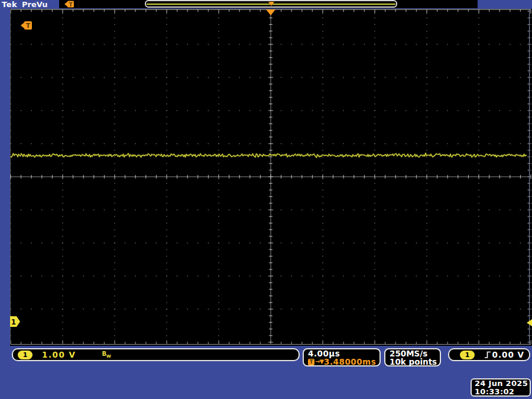  Describe the element at coordinates (350, 362) in the screenshot. I see `trigger-delay-value: 3.48000ms` at that location.